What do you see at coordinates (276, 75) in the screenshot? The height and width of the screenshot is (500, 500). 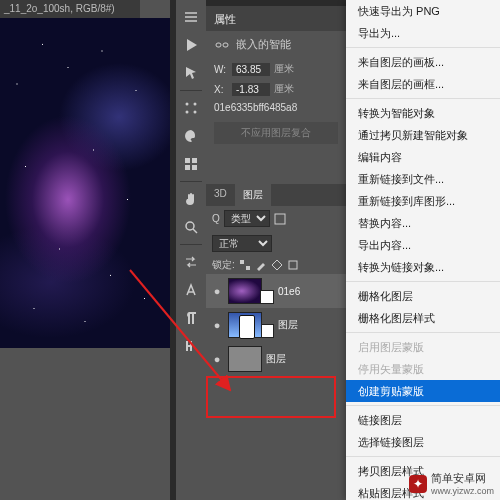 I see `properties-panel: 属性 嵌入的智能 W: 63.85 厘米 X: -1.83 厘米 01e6335…` at bounding box center [276, 75].